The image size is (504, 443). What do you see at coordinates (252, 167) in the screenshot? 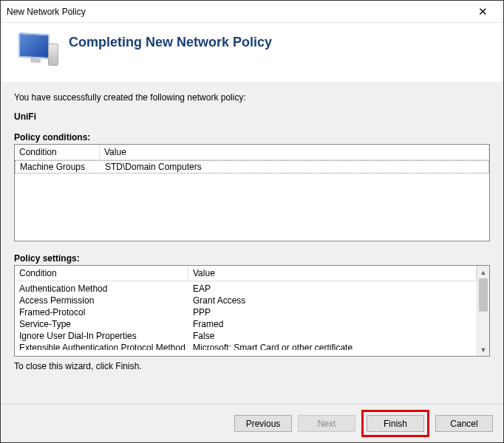
I see `table-row: Machine Groups STD\Domain Computers` at bounding box center [252, 167].